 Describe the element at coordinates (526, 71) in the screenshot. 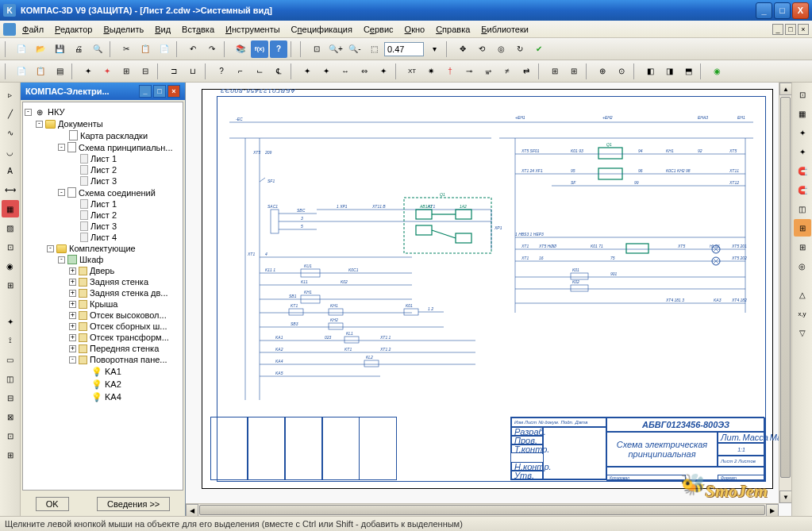

I see `tool-x: ⇄` at that location.